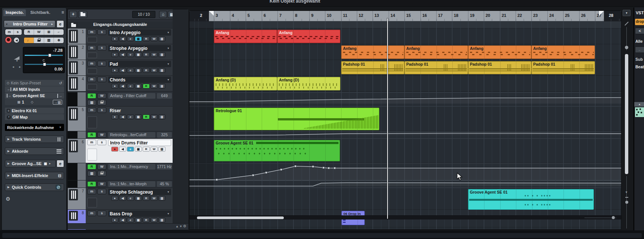  I want to click on zoom-slider-handle, so click(627, 47).